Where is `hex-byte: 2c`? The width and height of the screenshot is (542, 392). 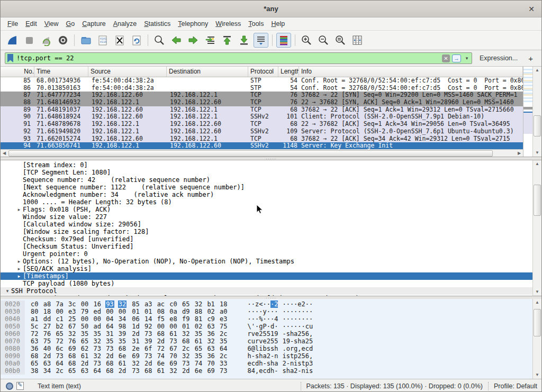 hex-byte: 2c is located at coordinates (186, 349).